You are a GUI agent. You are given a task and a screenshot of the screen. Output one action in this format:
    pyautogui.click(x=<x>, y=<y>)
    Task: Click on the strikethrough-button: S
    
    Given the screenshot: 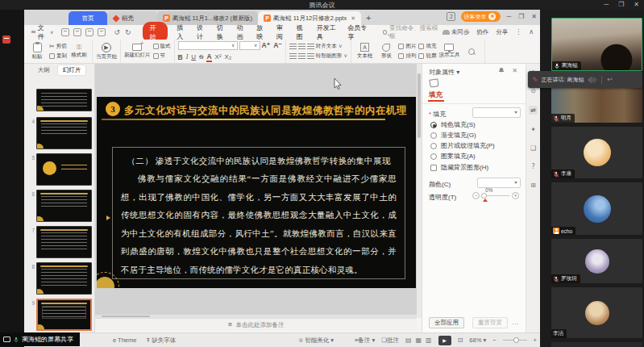 What is the action you would take?
    pyautogui.click(x=202, y=56)
    